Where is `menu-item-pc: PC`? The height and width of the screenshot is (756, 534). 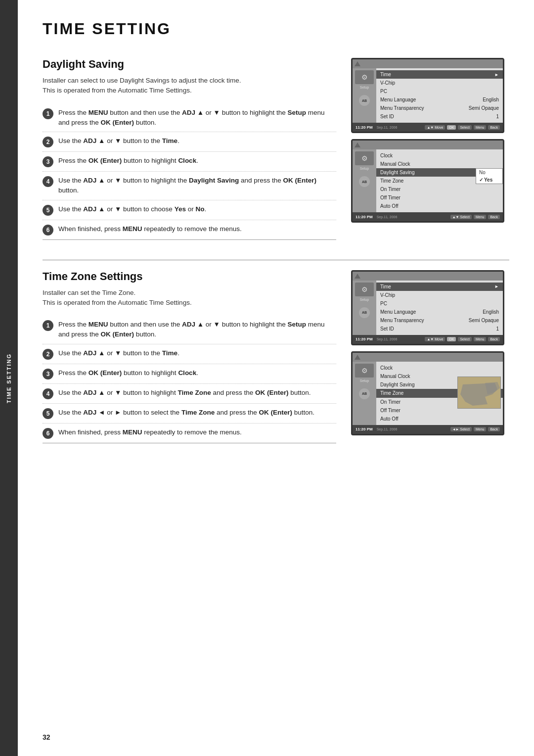
menu-item-pc: PC is located at coordinates (440, 91).